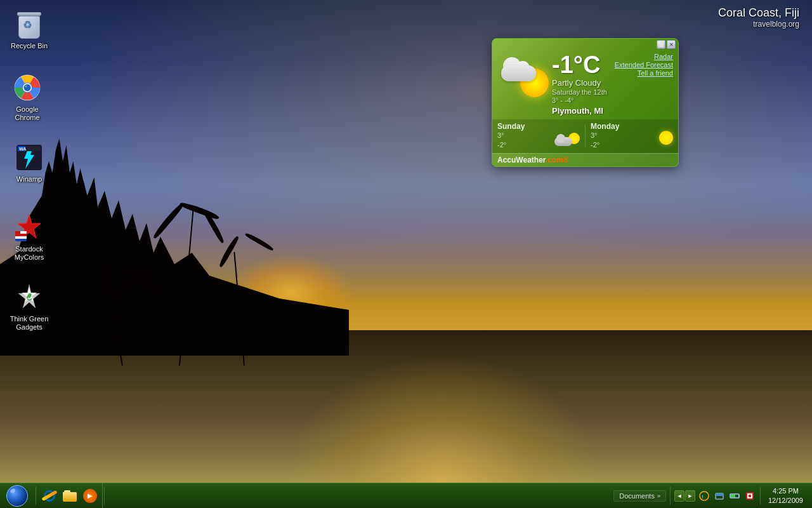  What do you see at coordinates (785, 495) in the screenshot?
I see `clock-area: 4:25 PM 12/12/2009` at bounding box center [785, 495].